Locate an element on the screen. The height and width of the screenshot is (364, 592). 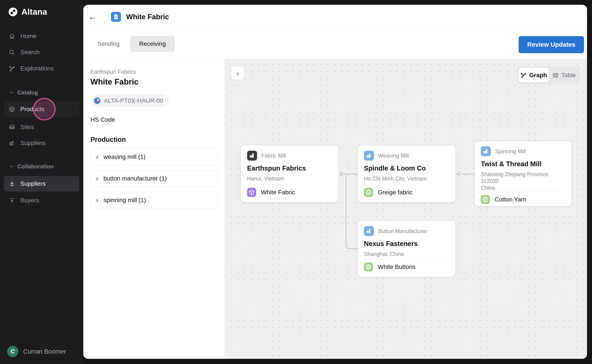
collapse-panel-button: ‹ is located at coordinates (238, 73).